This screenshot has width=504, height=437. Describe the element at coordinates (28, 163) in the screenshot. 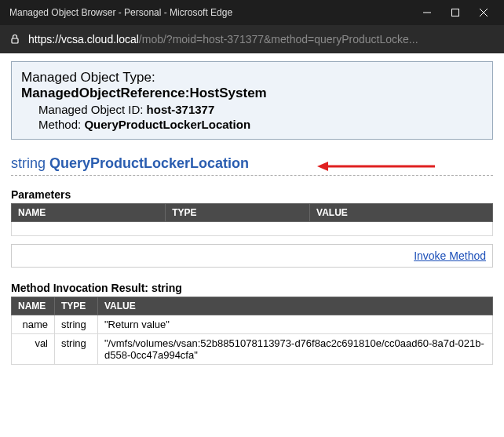

I see `method-return-type: string` at that location.